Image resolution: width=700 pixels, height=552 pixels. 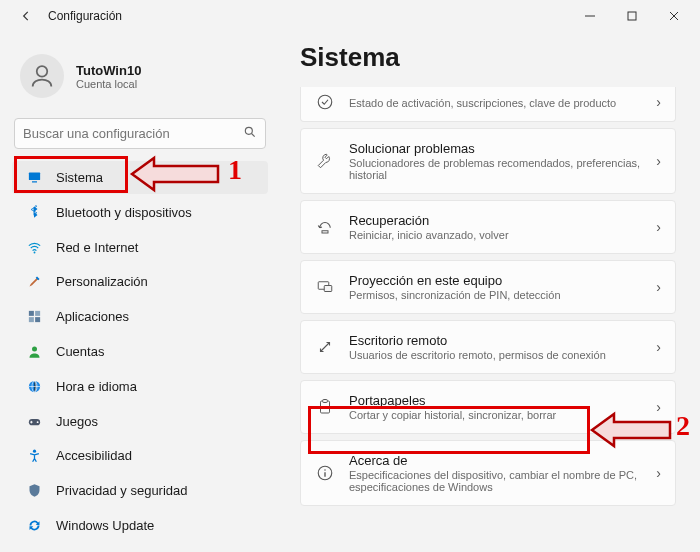 I want to click on card-sub: Reiniciar, inicio avanzado, volver, so click(x=496, y=235).